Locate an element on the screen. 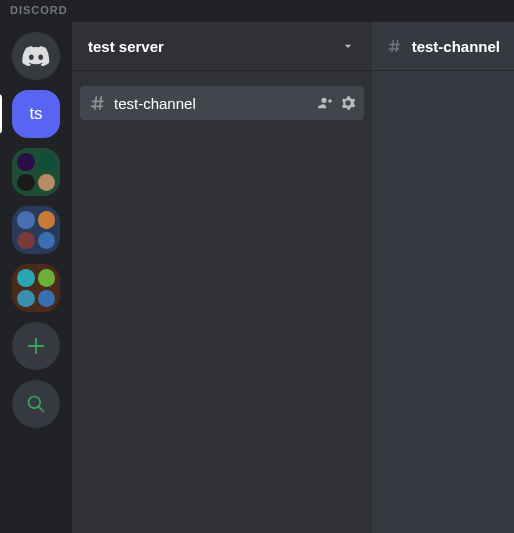 This screenshot has width=514, height=533. chat-title: test-channel is located at coordinates (456, 46).